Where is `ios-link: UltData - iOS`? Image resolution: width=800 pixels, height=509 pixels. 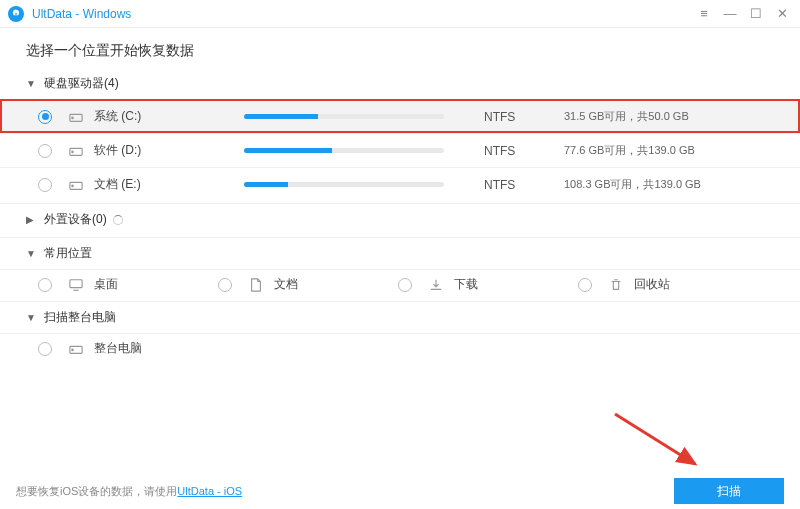 ios-link: UltData - iOS is located at coordinates (210, 491).